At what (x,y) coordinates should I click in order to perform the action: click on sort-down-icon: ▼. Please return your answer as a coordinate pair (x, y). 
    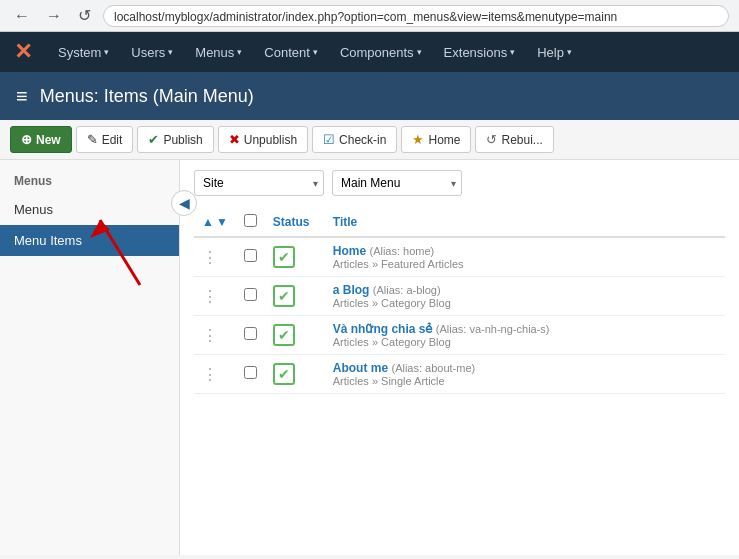
    Looking at the image, I should click on (222, 222).